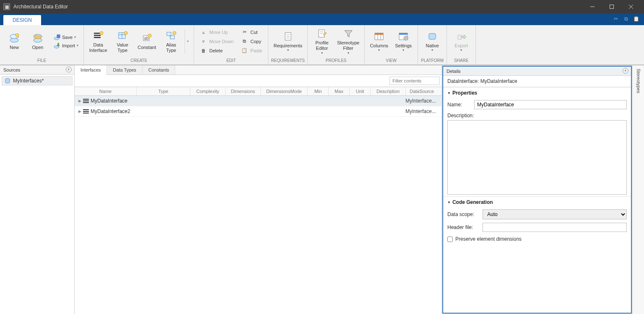 Image resolution: width=644 pixels, height=314 pixels. What do you see at coordinates (113, 111) in the screenshot?
I see `row-name: MyDataInterface2` at bounding box center [113, 111].